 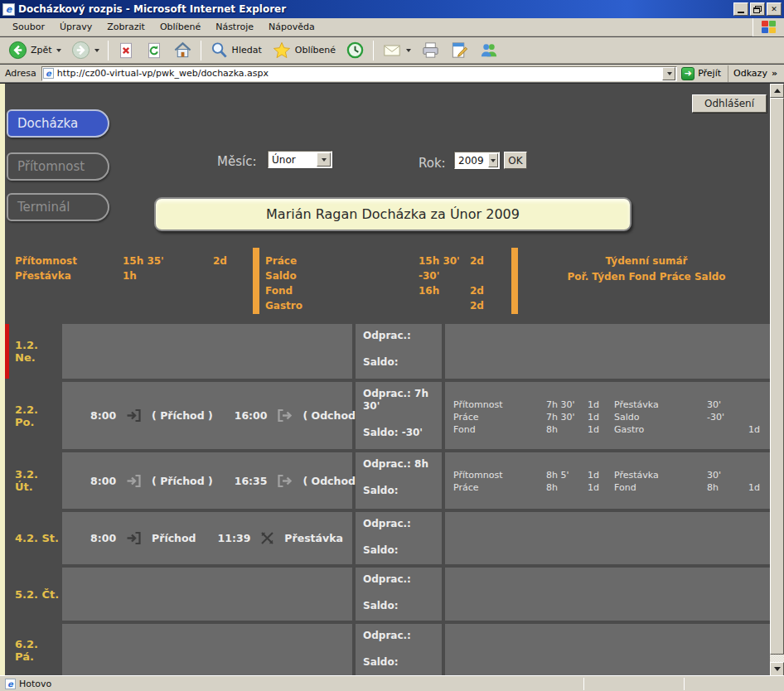 What do you see at coordinates (341, 291) in the screenshot?
I see `total-label: Fond` at bounding box center [341, 291].